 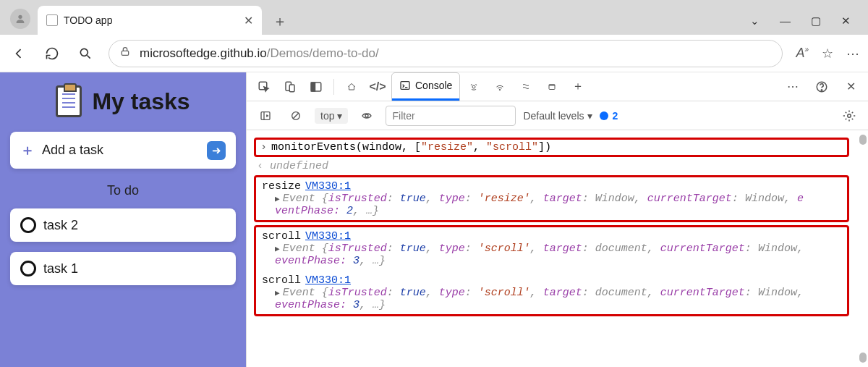 I want to click on console-input-line: › monitorEvents(window, ["resize", "scro…, so click(x=551, y=148).